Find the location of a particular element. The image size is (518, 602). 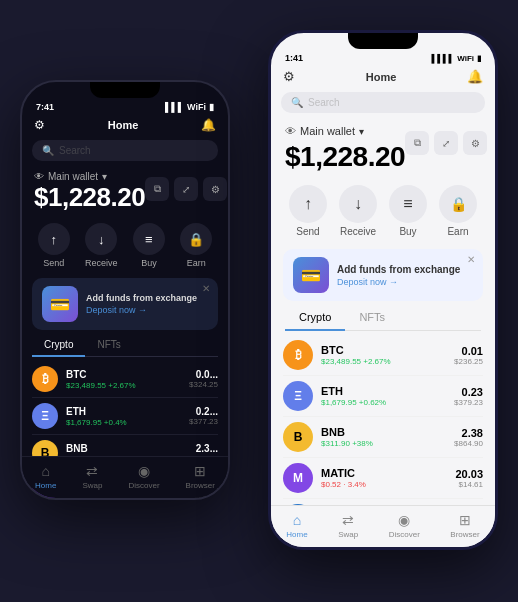

light-tab-crypto: Crypto is located at coordinates (315, 318).